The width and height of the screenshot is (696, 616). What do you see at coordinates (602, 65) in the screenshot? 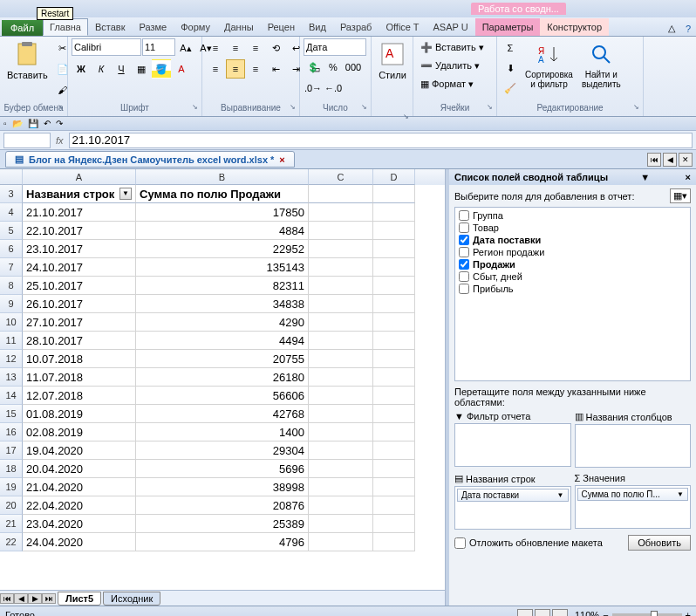
I see `find-select-button: Найти и выделить` at bounding box center [602, 65].